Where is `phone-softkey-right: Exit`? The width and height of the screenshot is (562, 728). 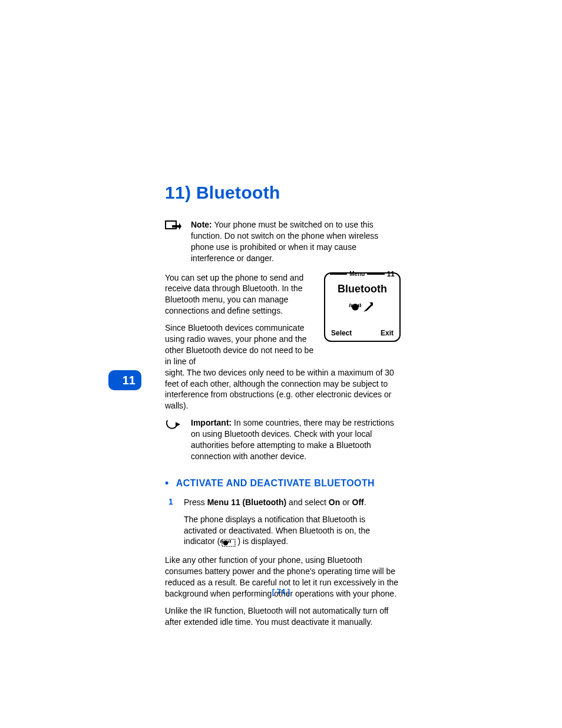
phone-softkey-right: Exit is located at coordinates (387, 333).